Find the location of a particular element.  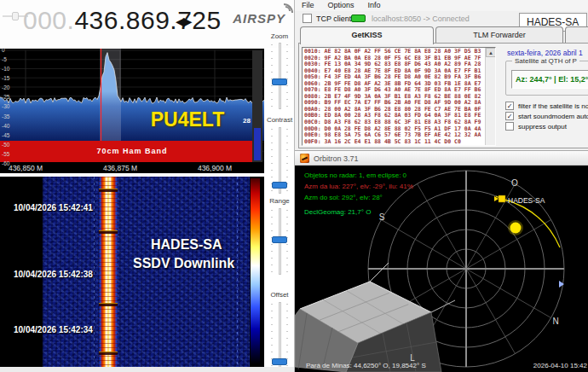

waterfall-timestamp: 10/04/2026 15:42:34 is located at coordinates (53, 329).